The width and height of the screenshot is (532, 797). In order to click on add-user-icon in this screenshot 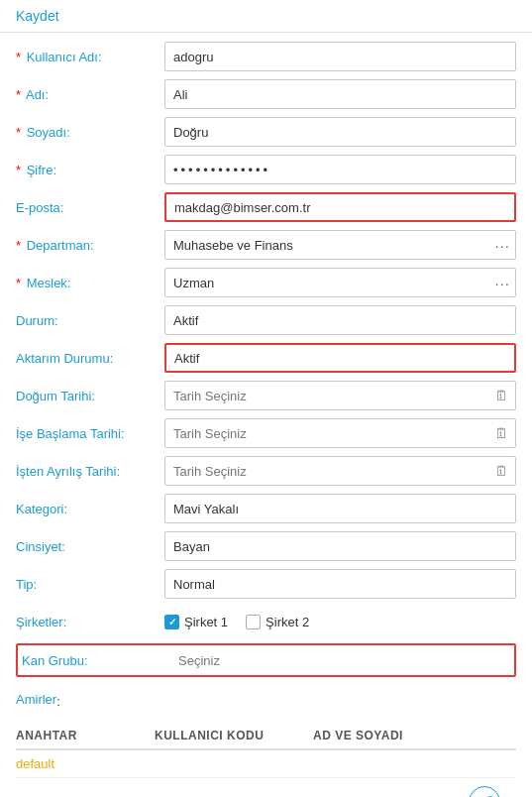, I will do `click(484, 795)`.